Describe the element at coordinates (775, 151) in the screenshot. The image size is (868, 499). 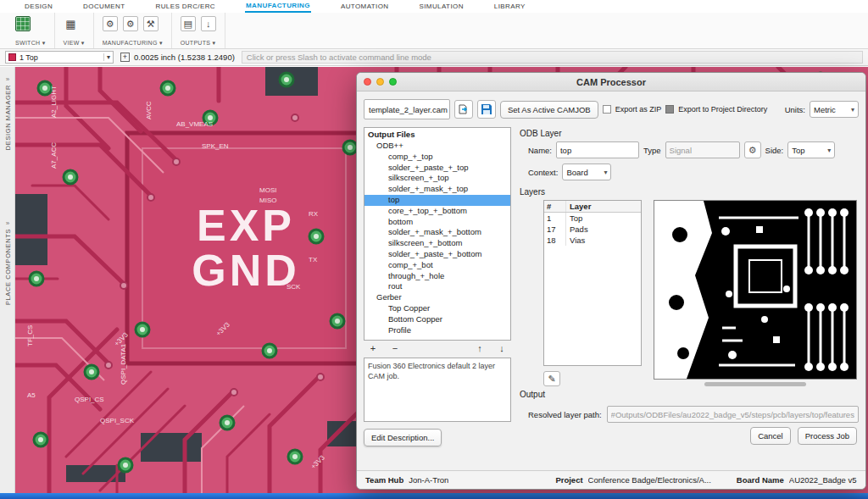
I see `side-label: Side:` at that location.